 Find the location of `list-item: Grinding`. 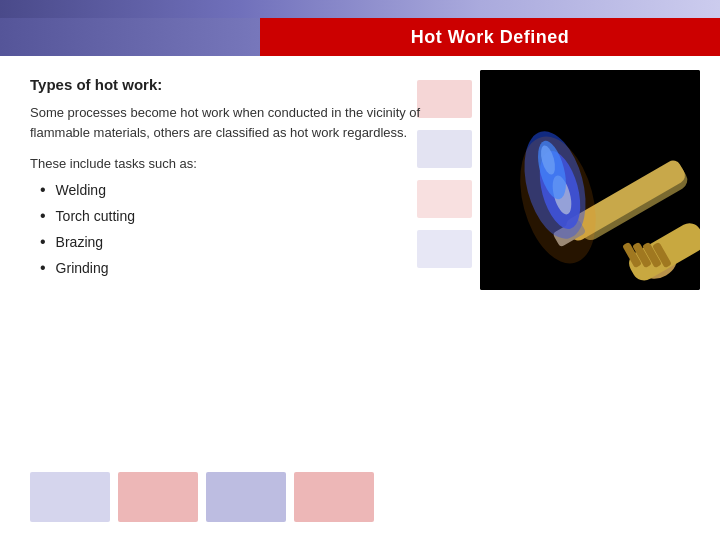

list-item: Grinding is located at coordinates (365, 268).